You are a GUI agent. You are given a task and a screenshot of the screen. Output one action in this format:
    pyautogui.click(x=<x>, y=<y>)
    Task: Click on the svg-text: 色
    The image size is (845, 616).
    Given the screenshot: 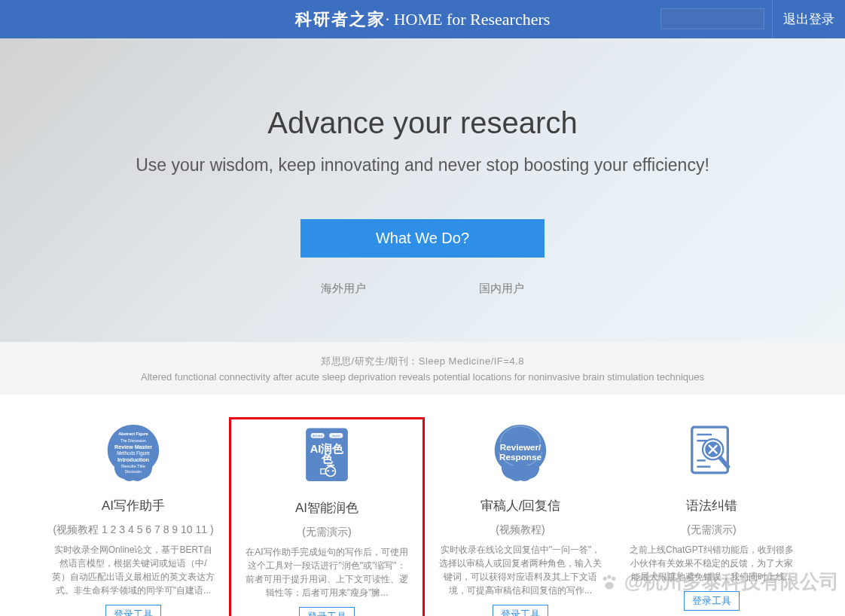 What is the action you would take?
    pyautogui.click(x=327, y=459)
    